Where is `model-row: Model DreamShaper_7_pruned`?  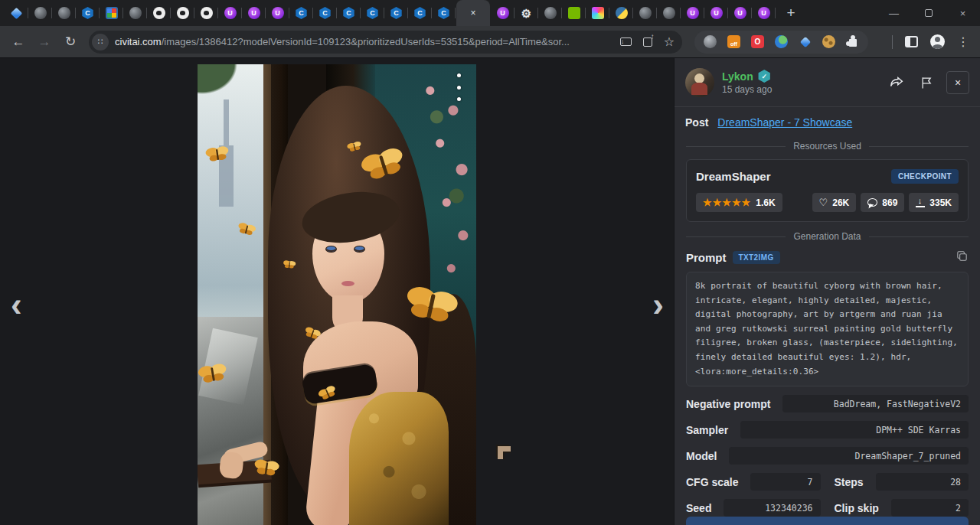
model-row: Model DreamShaper_7_pruned is located at coordinates (827, 456).